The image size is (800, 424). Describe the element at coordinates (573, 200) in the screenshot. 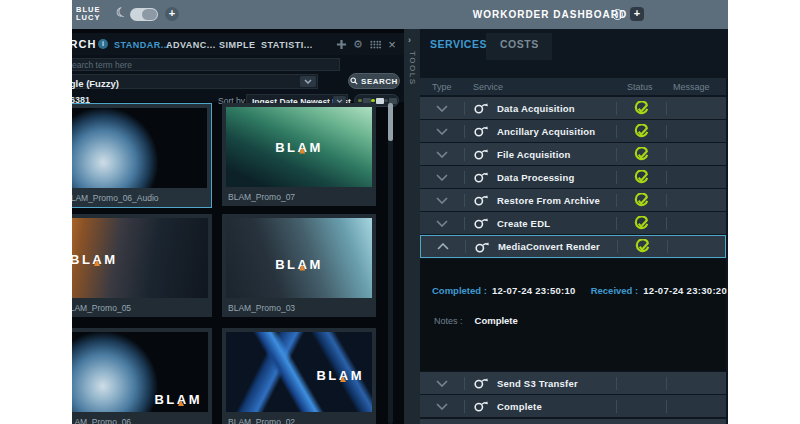

I see `service-row: Restore From Archive` at that location.